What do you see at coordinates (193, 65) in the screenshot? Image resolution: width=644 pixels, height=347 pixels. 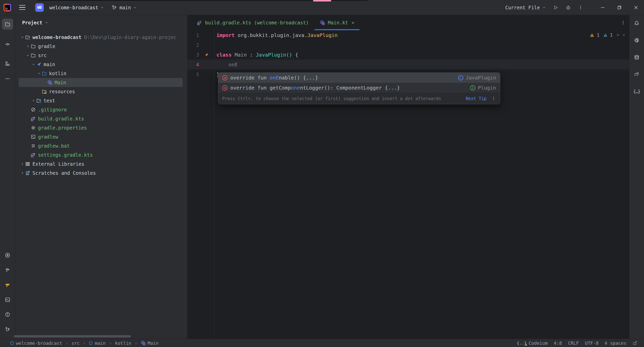 I see `line-number: 4` at bounding box center [193, 65].